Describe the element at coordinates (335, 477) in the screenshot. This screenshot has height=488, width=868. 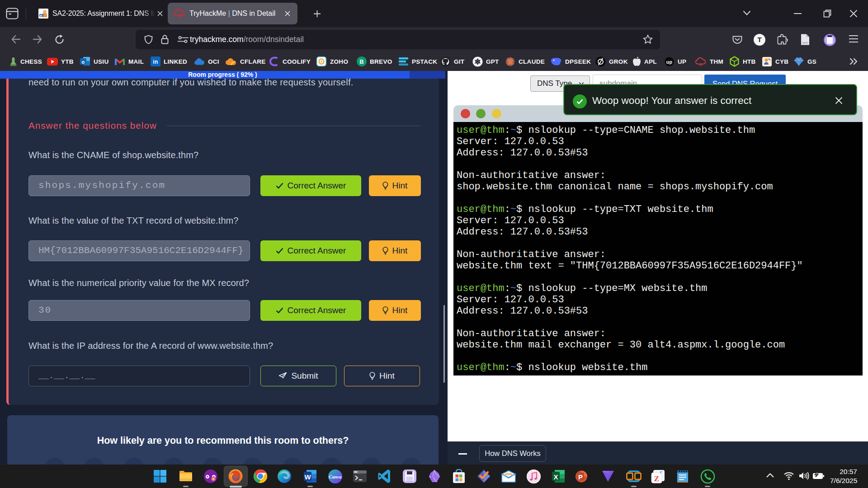
I see `svg-text: Canva` at that location.